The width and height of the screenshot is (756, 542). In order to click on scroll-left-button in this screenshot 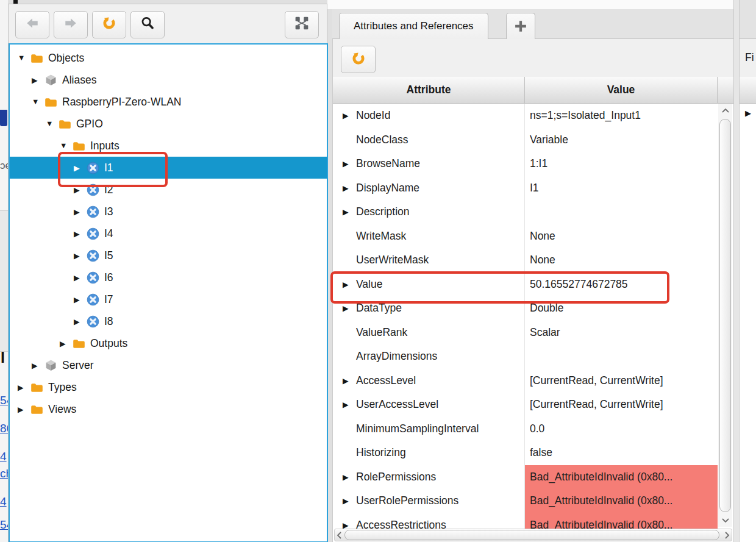, I will do `click(339, 535)`.